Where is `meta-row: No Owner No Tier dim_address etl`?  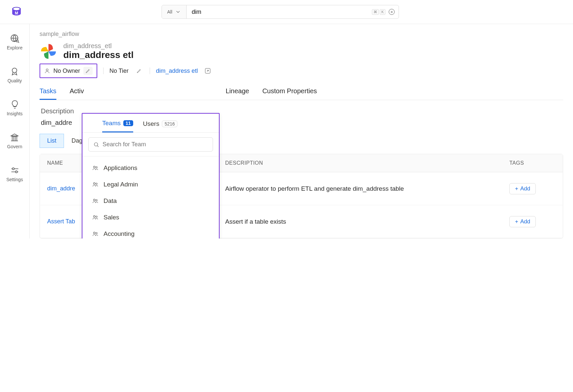 meta-row: No Owner No Tier dim_address etl is located at coordinates (301, 71).